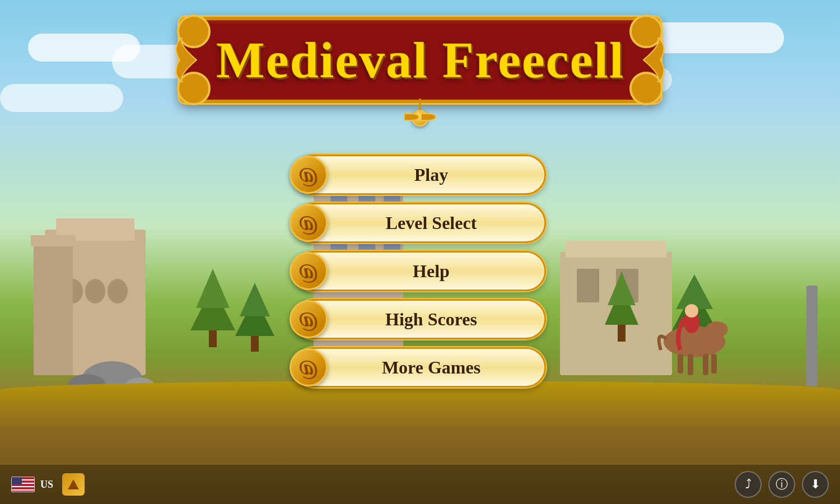 Image resolution: width=840 pixels, height=504 pixels. I want to click on download-button: ⬇, so click(815, 484).